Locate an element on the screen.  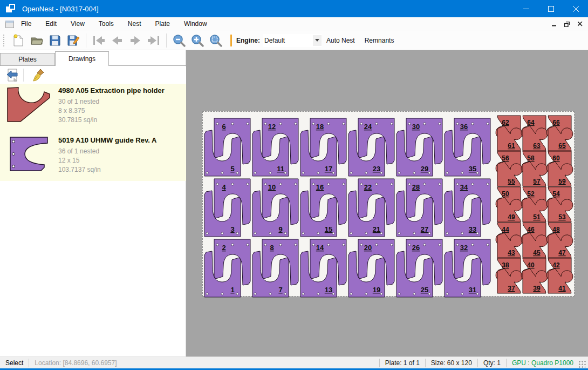
menu-view: View is located at coordinates (78, 24).